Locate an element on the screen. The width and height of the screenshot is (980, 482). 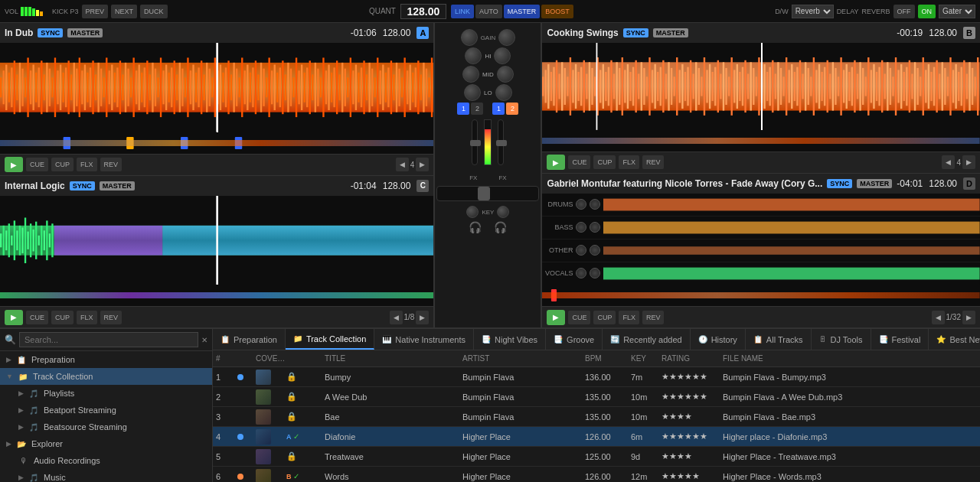
tab-native-instruments: 🎹 Native Instruments is located at coordinates (424, 340).